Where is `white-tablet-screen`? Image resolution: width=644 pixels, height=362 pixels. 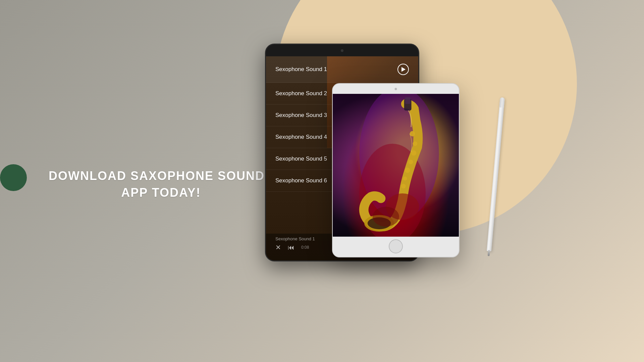
white-tablet-screen is located at coordinates (396, 165).